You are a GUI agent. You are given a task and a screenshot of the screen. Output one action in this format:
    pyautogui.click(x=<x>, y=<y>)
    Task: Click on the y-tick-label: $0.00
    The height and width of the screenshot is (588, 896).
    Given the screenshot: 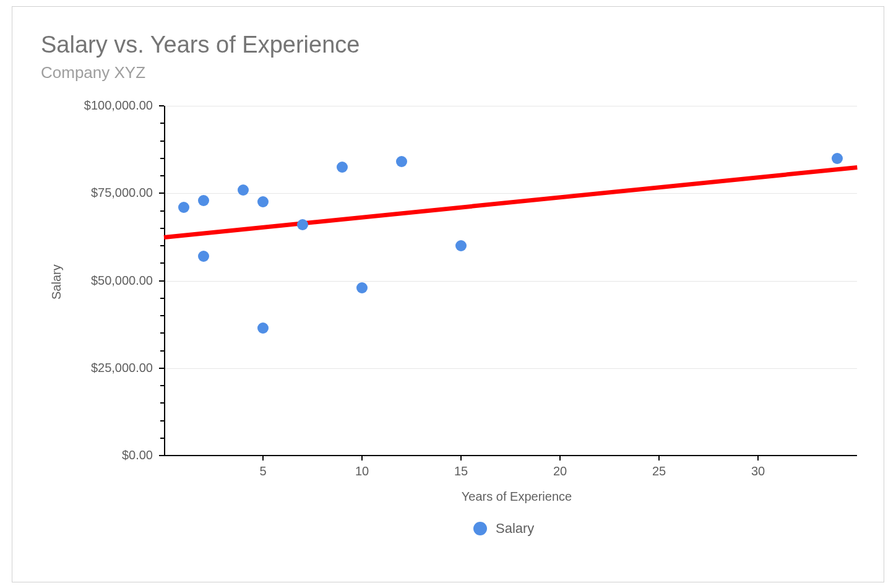 What is the action you would take?
    pyautogui.click(x=91, y=456)
    